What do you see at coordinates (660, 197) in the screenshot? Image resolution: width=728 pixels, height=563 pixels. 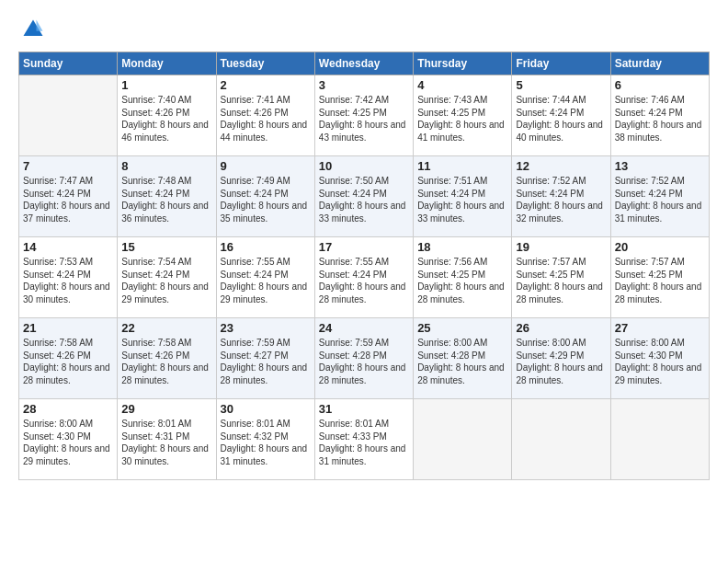 I see `calendar-cell: 13Sunrise: 7:52 AMSunset: 4:24 PMDayligh…` at bounding box center [660, 197].